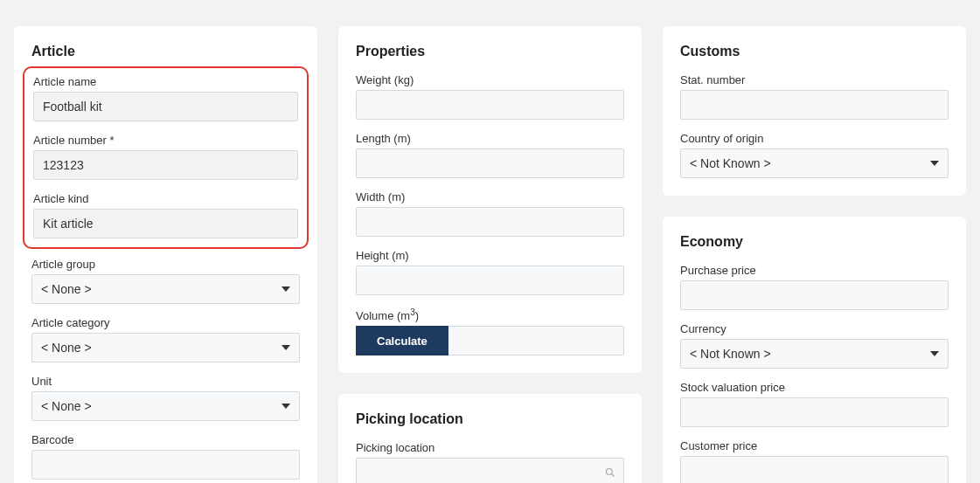 The image size is (980, 483). Describe the element at coordinates (166, 107) in the screenshot. I see `article-name-input` at that location.